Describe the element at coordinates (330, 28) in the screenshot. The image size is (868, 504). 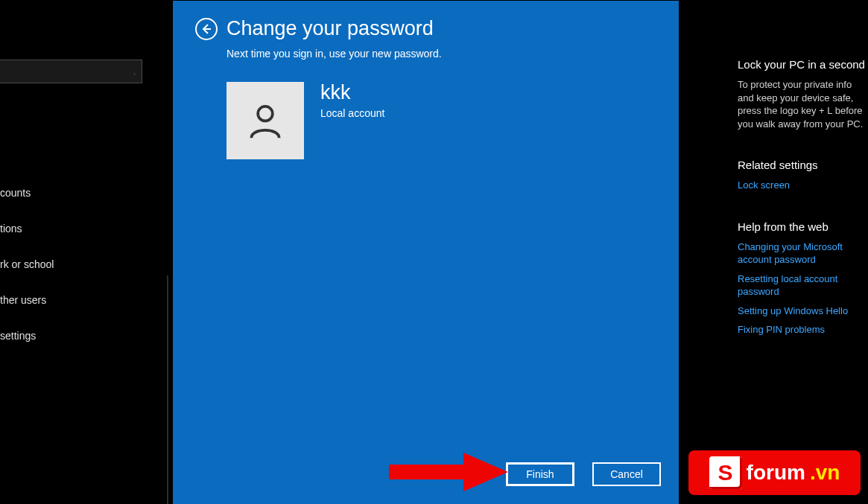
I see `dialog-title: Change your password` at that location.